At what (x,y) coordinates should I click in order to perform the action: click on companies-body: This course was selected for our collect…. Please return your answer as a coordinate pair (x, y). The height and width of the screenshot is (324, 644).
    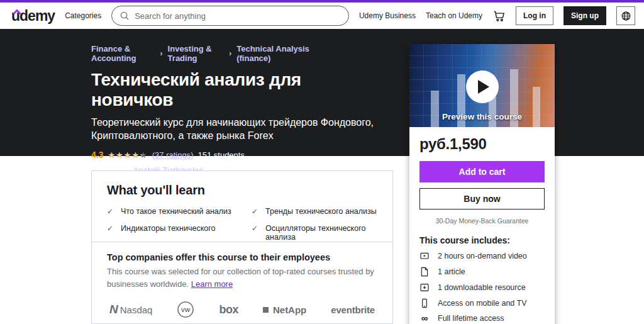
    Looking at the image, I should click on (242, 278).